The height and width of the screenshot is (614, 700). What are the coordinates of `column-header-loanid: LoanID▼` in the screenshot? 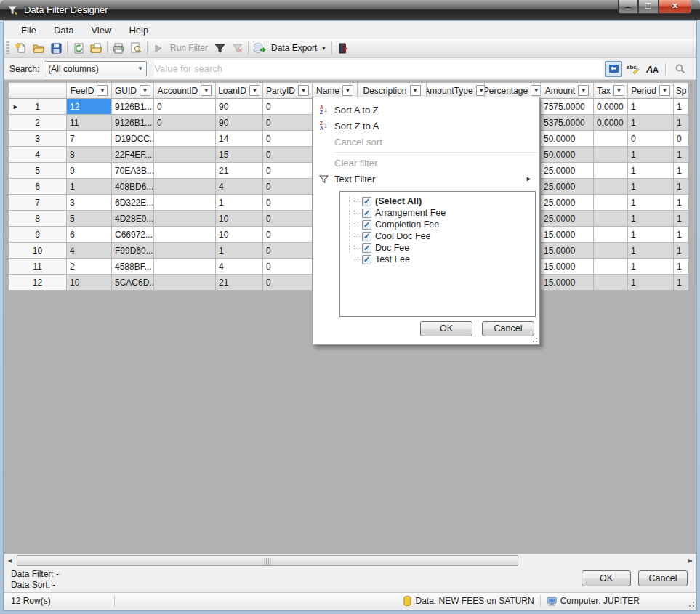 It's located at (240, 91).